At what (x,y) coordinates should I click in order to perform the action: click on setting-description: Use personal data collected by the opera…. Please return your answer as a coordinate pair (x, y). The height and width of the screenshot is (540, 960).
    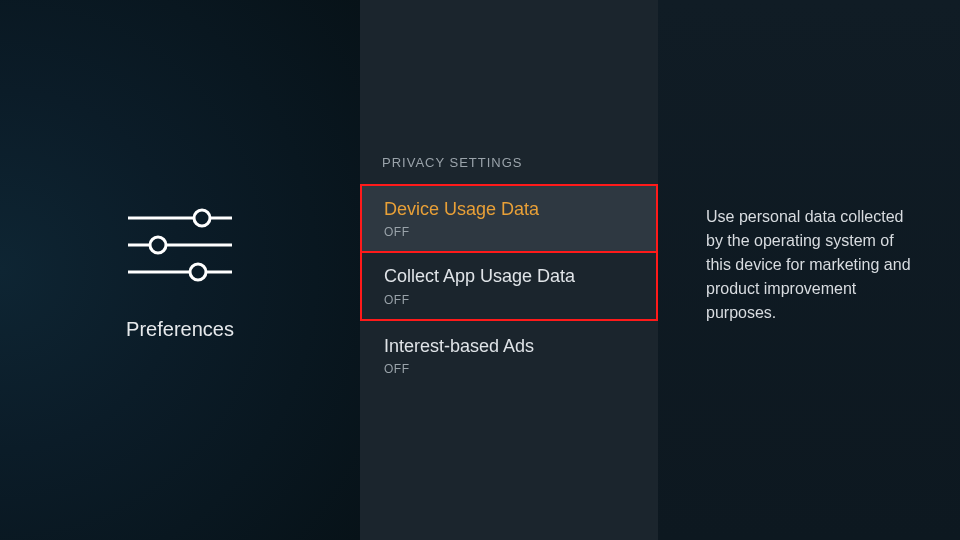
    Looking at the image, I should click on (813, 265).